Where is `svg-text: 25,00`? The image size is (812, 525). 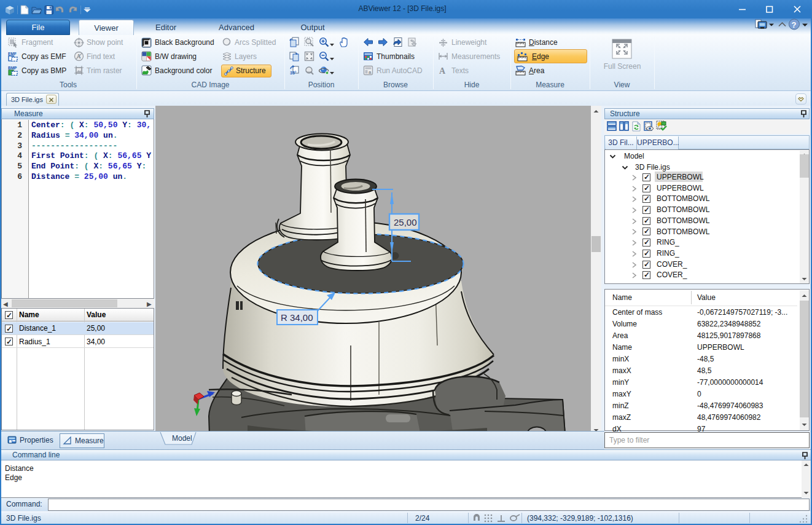
svg-text: 25,00 is located at coordinates (405, 223).